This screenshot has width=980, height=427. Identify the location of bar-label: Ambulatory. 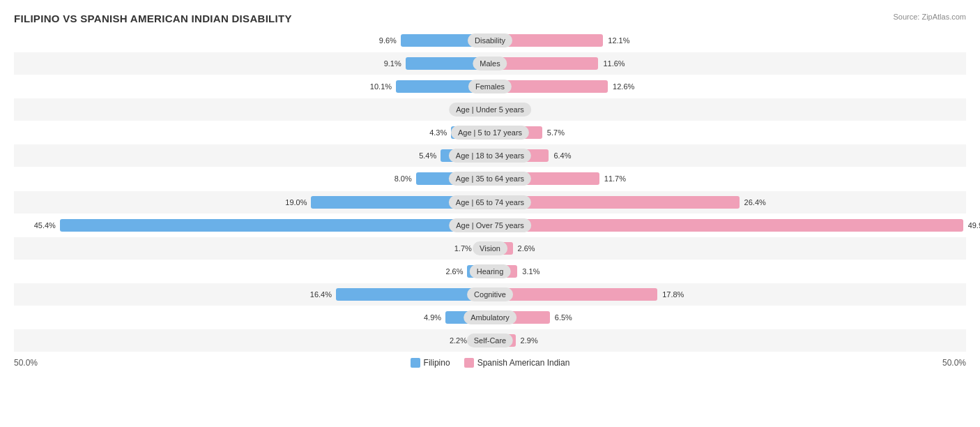
(490, 317).